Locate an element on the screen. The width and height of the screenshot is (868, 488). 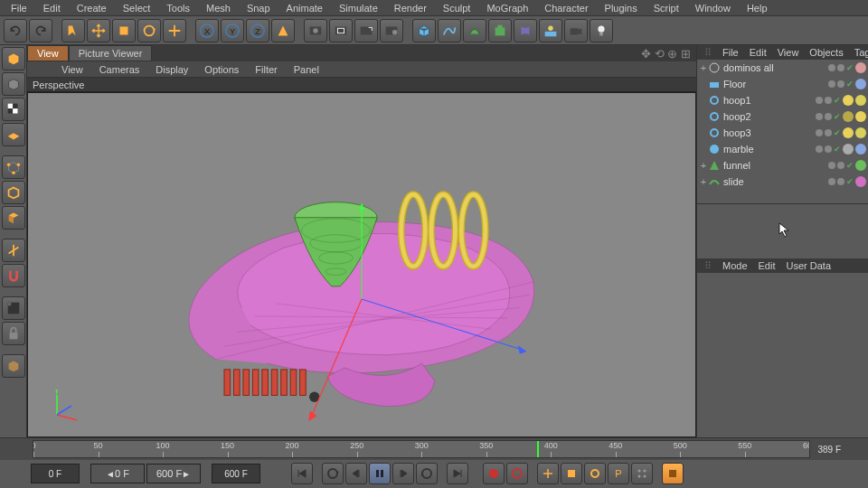
object-row-slide: + slide ✔ is located at coordinates (783, 182).